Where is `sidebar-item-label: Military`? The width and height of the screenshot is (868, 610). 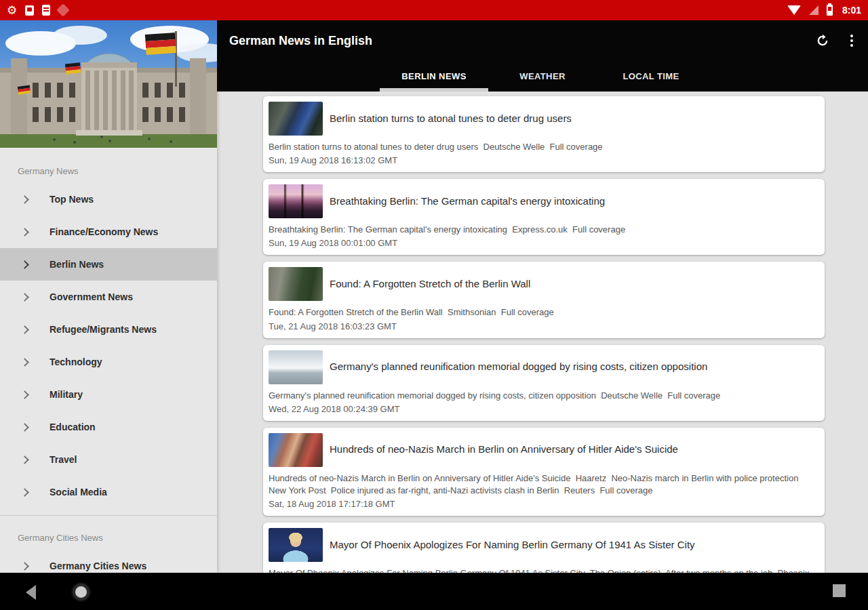
sidebar-item-label: Military is located at coordinates (66, 394).